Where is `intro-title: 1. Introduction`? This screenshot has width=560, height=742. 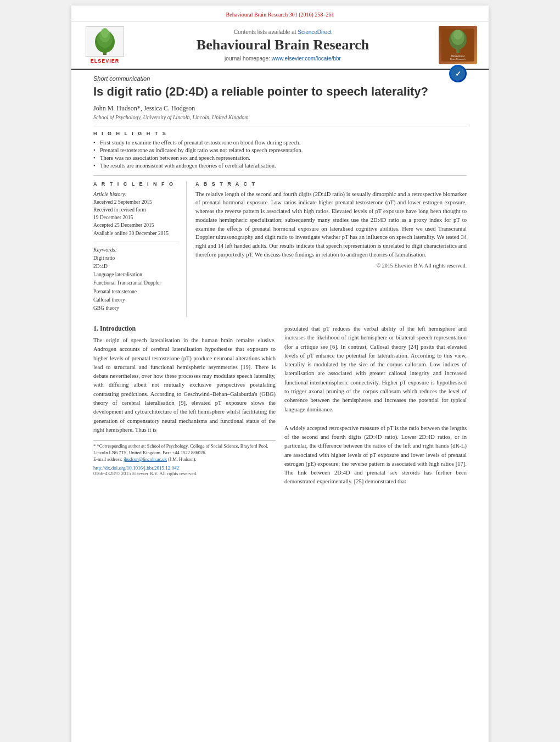
intro-title: 1. Introduction is located at coordinates (184, 328).